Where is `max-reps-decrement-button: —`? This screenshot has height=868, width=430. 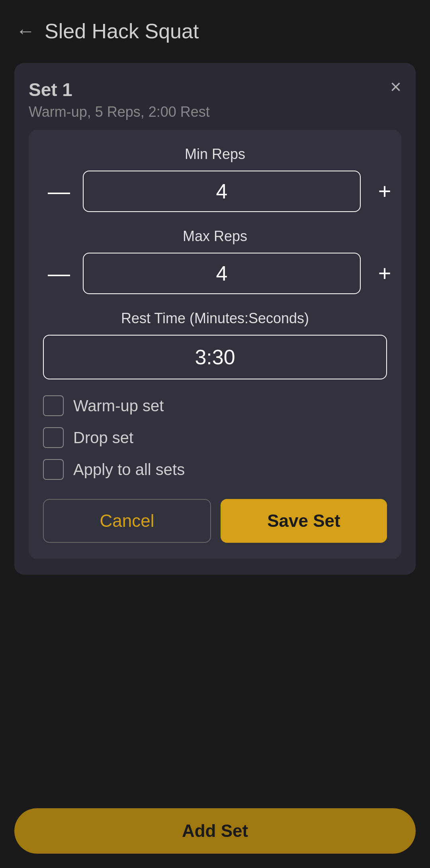 max-reps-decrement-button: — is located at coordinates (59, 273).